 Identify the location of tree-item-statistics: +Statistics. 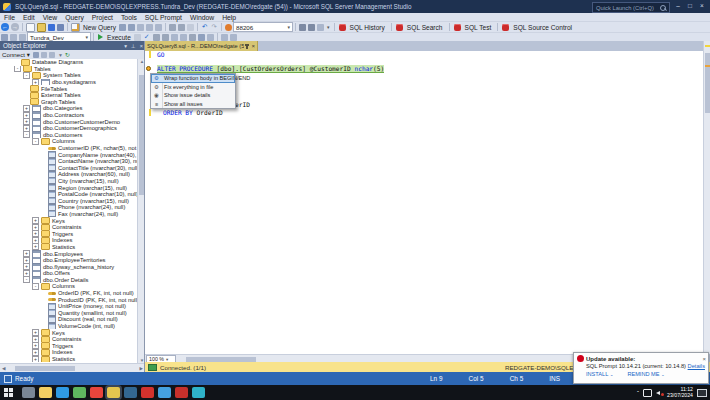
(68, 248).